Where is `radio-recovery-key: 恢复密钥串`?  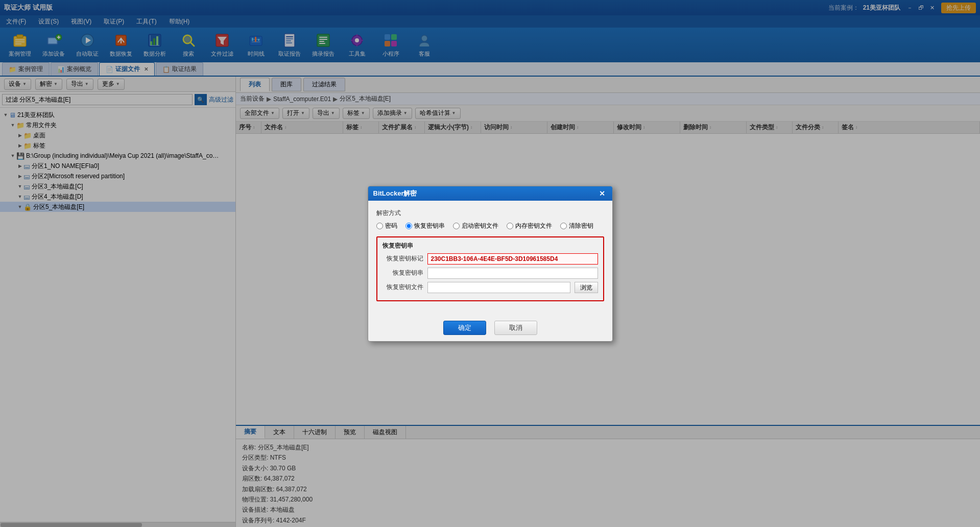
radio-recovery-key: 恢复密钥串 is located at coordinates (425, 226).